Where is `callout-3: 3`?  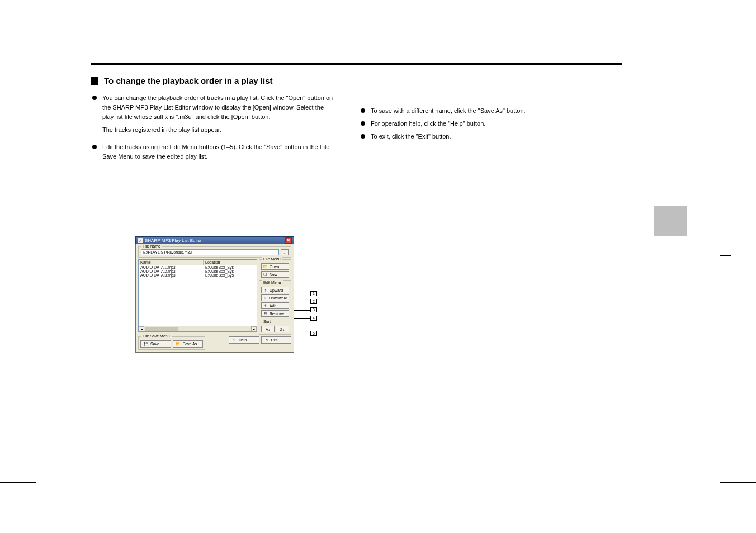
callout-3: 3 is located at coordinates (314, 310).